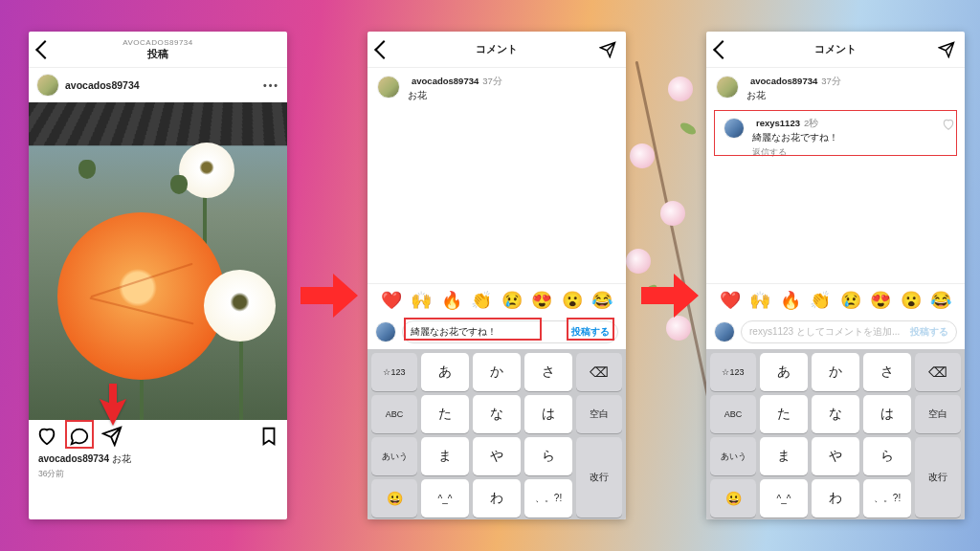  I want to click on comment-input-row: 綺麗なお花ですね！ 投稿する, so click(497, 332).